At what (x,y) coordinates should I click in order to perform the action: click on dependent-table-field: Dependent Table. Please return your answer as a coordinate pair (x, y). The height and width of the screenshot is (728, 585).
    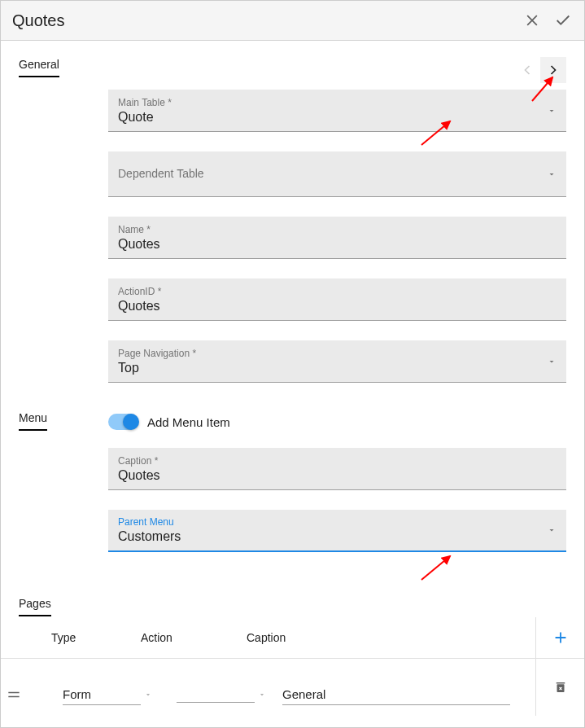
    Looking at the image, I should click on (337, 174).